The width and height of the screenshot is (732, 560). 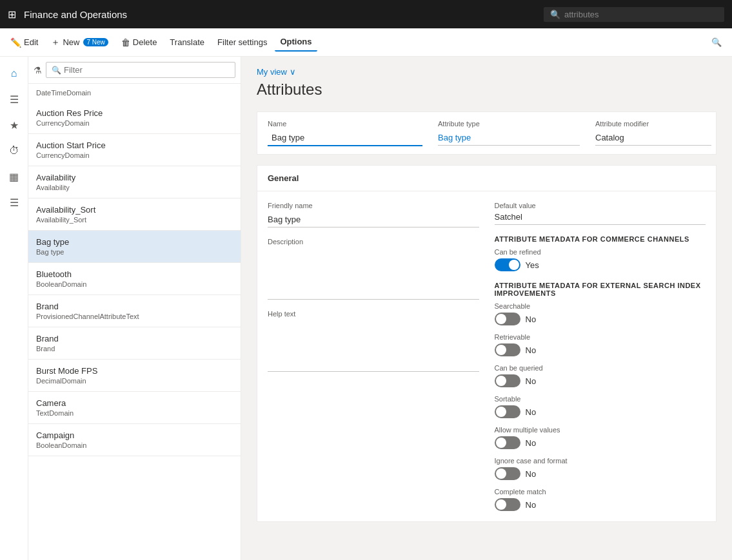 What do you see at coordinates (187, 43) in the screenshot?
I see `translate-button: Translate` at bounding box center [187, 43].